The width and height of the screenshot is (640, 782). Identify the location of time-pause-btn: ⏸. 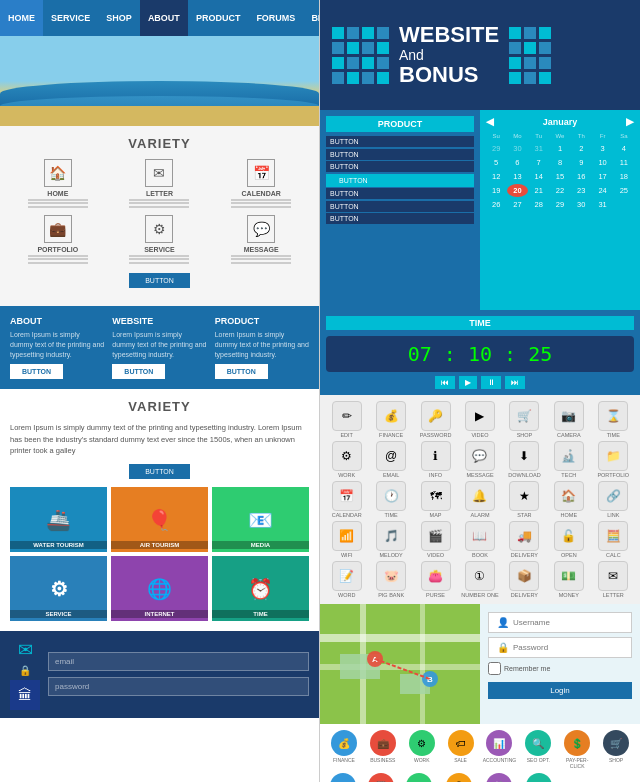
(491, 382).